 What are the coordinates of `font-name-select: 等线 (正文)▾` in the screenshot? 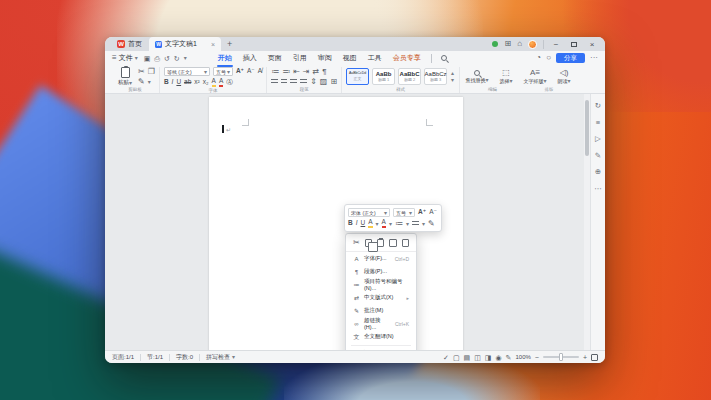 It's located at (187, 72).